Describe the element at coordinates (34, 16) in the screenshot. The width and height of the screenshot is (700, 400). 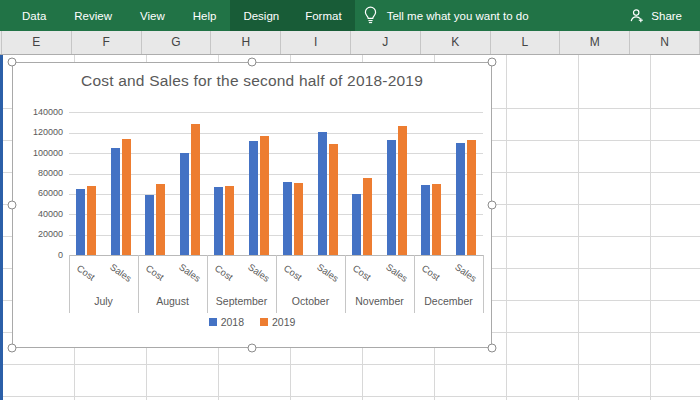
I see `ribbon-tab-data: Data` at that location.